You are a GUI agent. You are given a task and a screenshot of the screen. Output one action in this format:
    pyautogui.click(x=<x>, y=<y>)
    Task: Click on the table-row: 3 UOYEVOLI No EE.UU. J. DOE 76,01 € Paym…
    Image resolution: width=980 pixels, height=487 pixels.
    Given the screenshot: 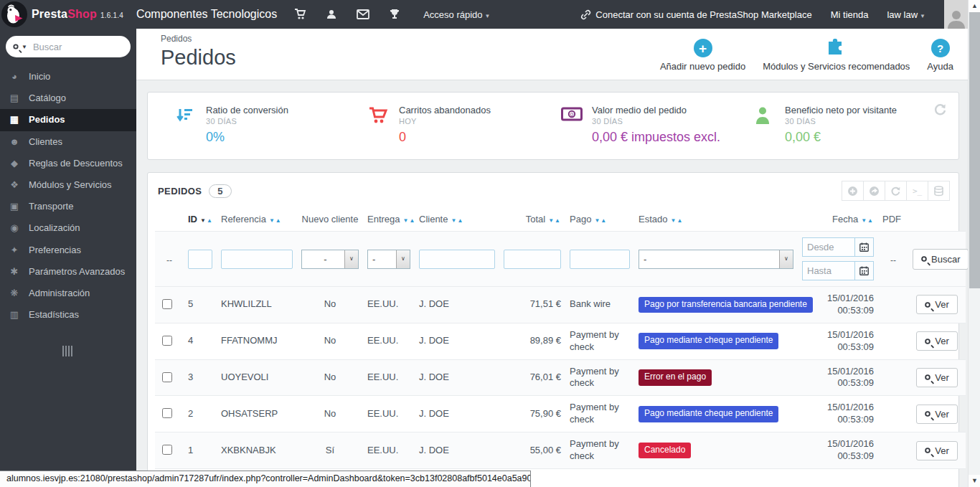 What is the action you would take?
    pyautogui.click(x=560, y=377)
    